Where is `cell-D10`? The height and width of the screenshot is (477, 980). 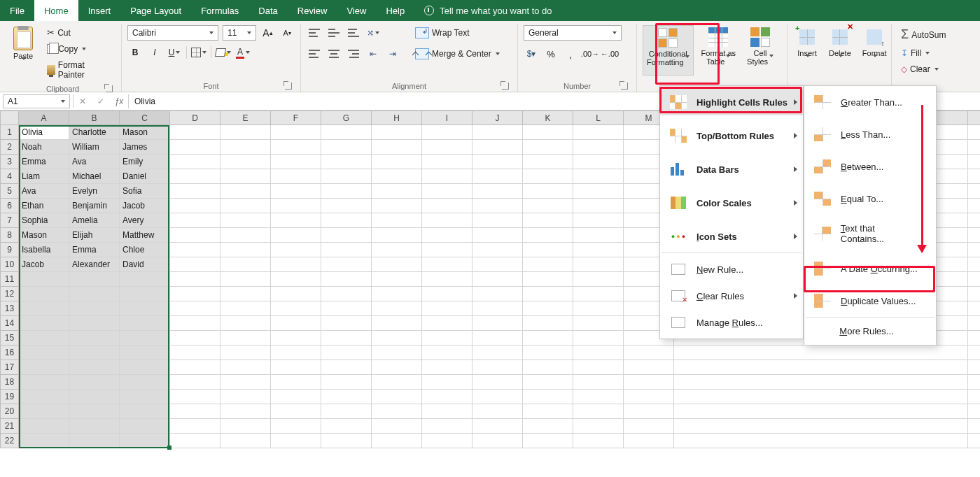
cell-D10 is located at coordinates (195, 264).